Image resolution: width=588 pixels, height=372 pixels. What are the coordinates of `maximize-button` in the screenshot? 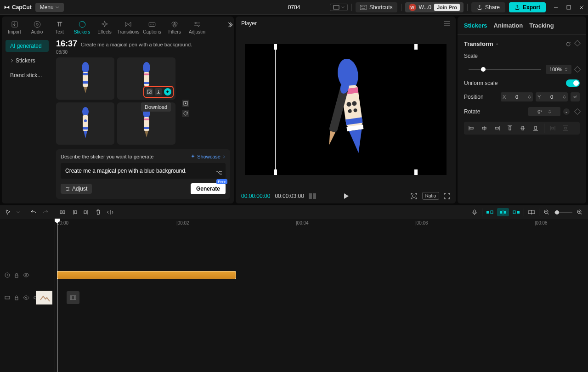 It's located at (569, 7).